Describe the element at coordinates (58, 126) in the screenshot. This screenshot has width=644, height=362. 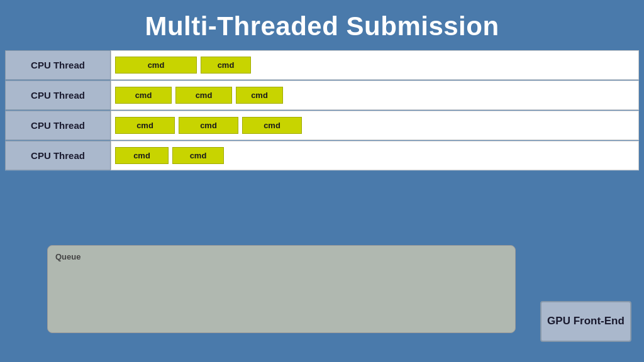
I see `cpu-thread-label-3: CPU Thread` at that location.